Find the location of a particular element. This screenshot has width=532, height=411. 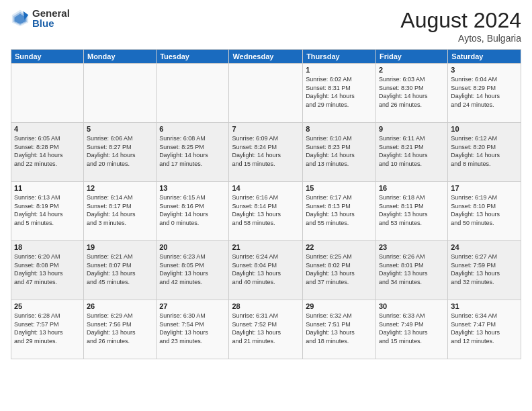

day-number: 4 is located at coordinates (47, 129).